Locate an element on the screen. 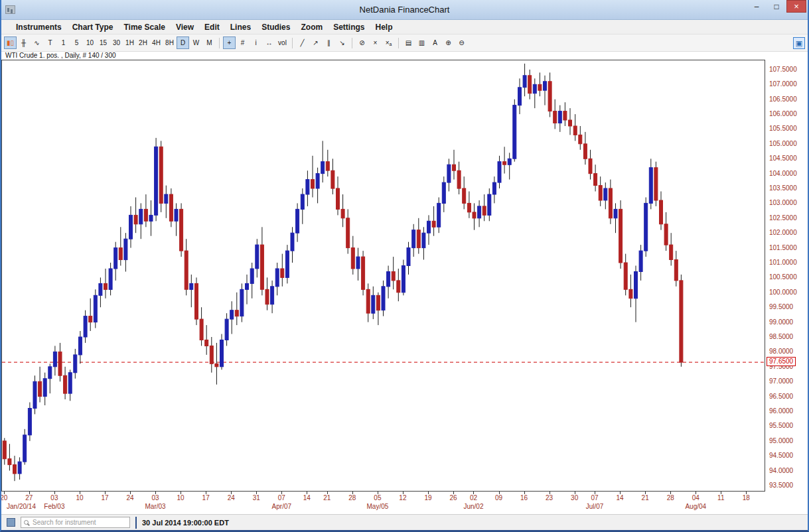 The height and width of the screenshot is (532, 809). price-axis: 97.6500 107.5000107.0000106.5000106.0000… is located at coordinates (786, 276).